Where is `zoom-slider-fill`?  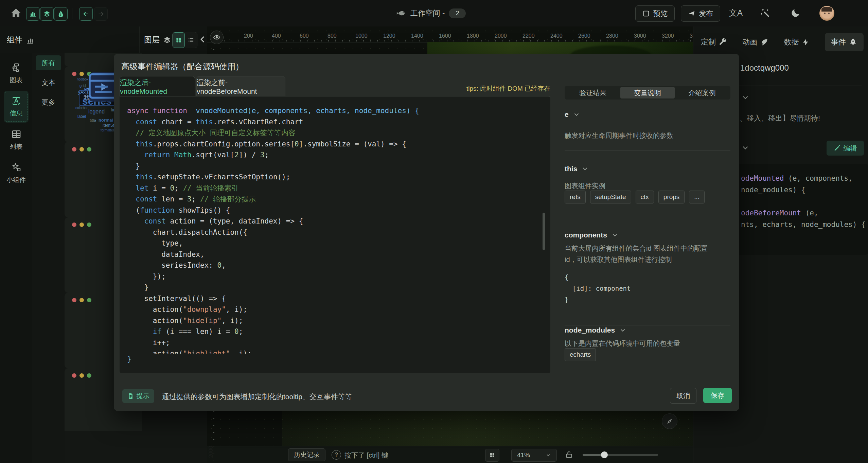 zoom-slider-fill is located at coordinates (593, 455).